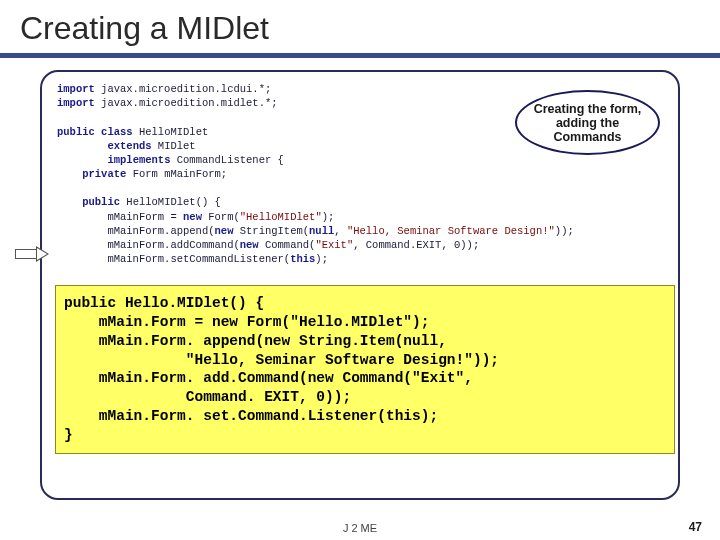 This screenshot has width=720, height=540. Describe the element at coordinates (360, 29) in the screenshot. I see `title-bar: Creating a MIDlet` at that location.